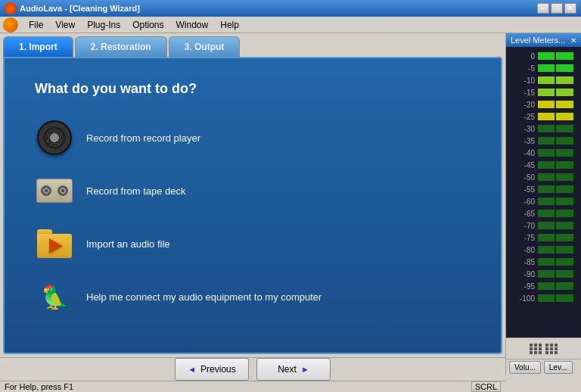 The image size is (581, 392). Describe the element at coordinates (543, 226) in the screenshot. I see `level-row-14: -70` at that location.